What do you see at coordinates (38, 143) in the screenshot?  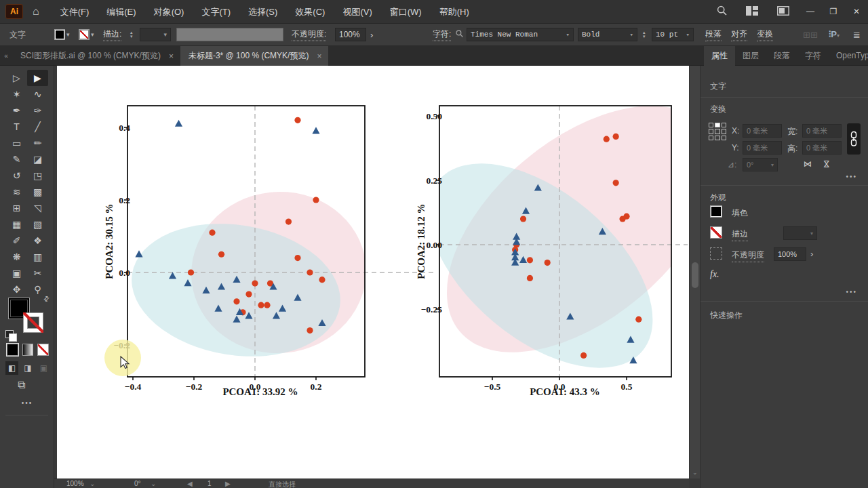 I see `paintbrush-tool: ✏` at bounding box center [38, 143].